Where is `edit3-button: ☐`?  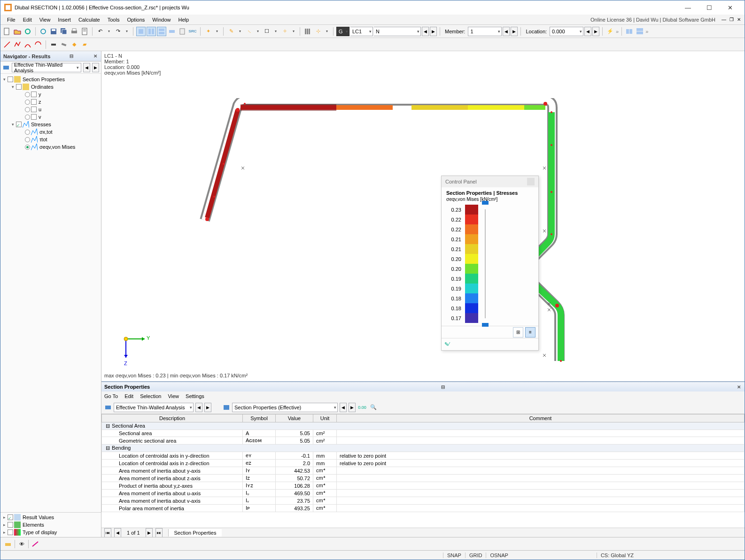 edit3-button: ☐ is located at coordinates (267, 31).